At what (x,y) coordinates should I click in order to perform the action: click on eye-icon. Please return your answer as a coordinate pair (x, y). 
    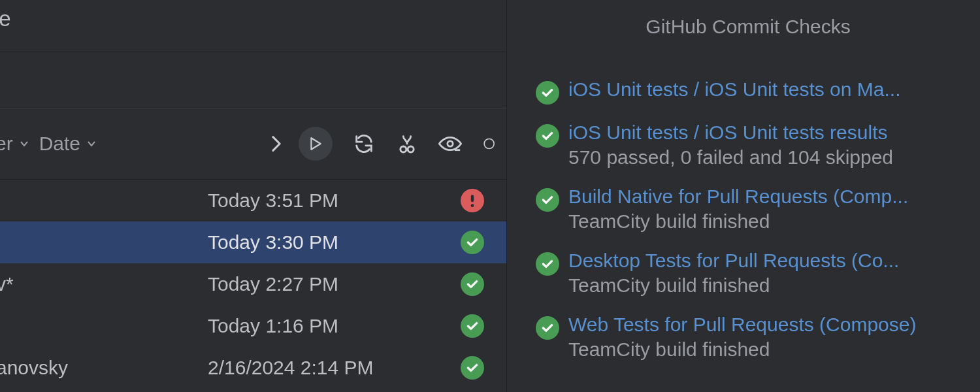
    Looking at the image, I should click on (450, 144).